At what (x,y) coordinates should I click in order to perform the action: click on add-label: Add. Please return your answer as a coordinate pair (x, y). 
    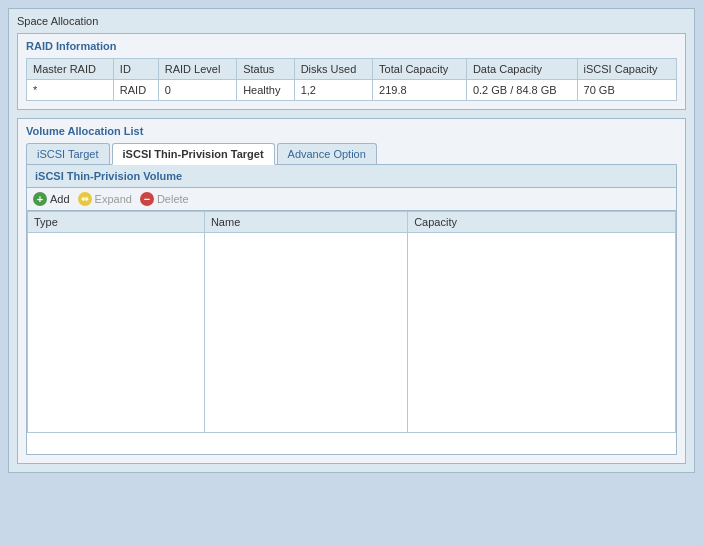
    Looking at the image, I should click on (60, 199).